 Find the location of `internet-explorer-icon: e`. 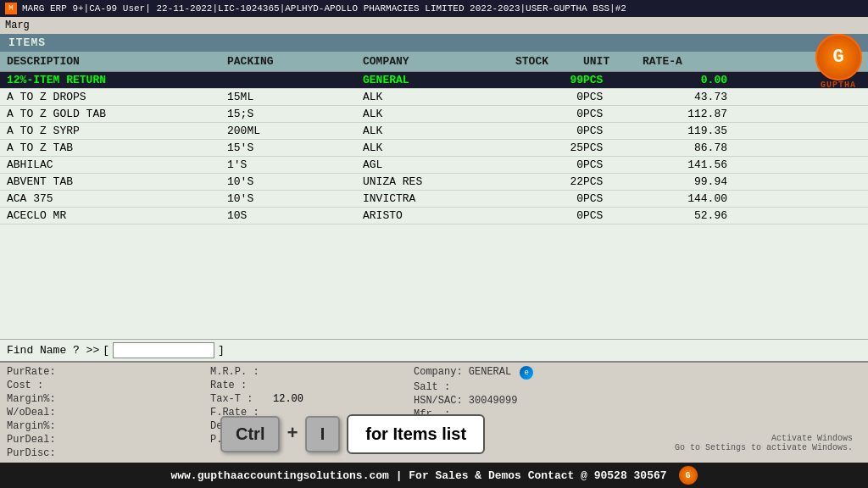

internet-explorer-icon: e is located at coordinates (526, 373).